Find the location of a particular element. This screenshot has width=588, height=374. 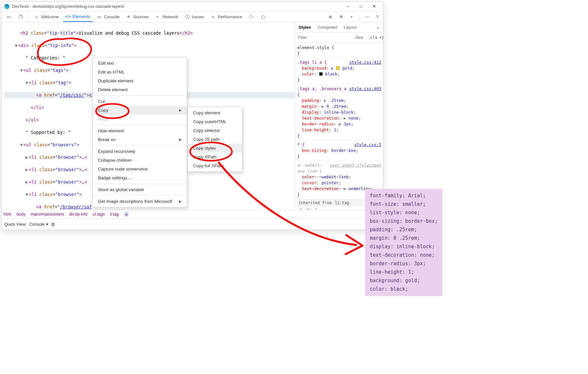

ctx-expand: Expand recursively is located at coordinates (140, 152).